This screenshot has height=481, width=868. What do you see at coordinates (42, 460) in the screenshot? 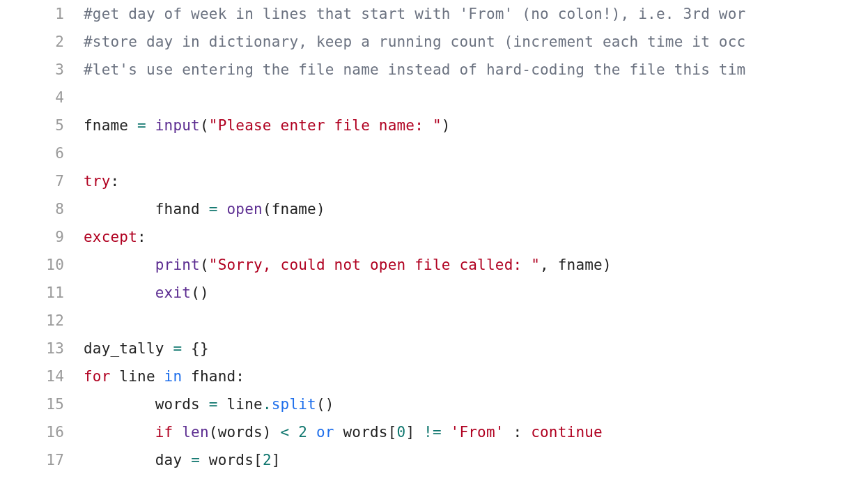
I see `line-number: 17` at bounding box center [42, 460].